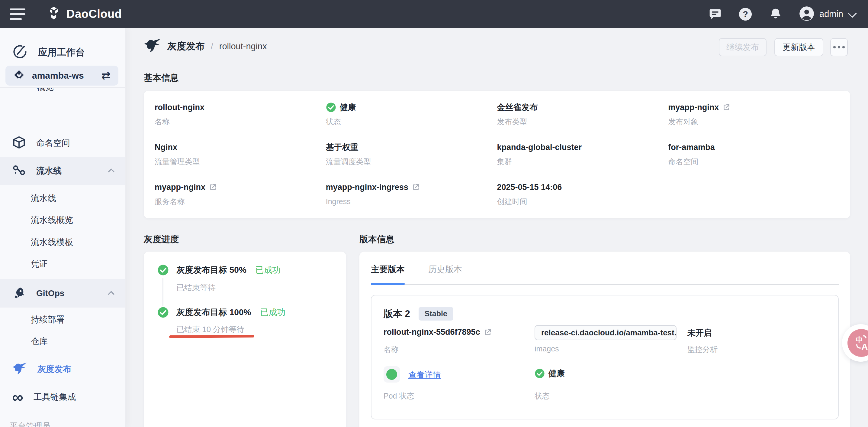  I want to click on pod-name-text: rollout-nginx-55d6f7895c, so click(432, 332).